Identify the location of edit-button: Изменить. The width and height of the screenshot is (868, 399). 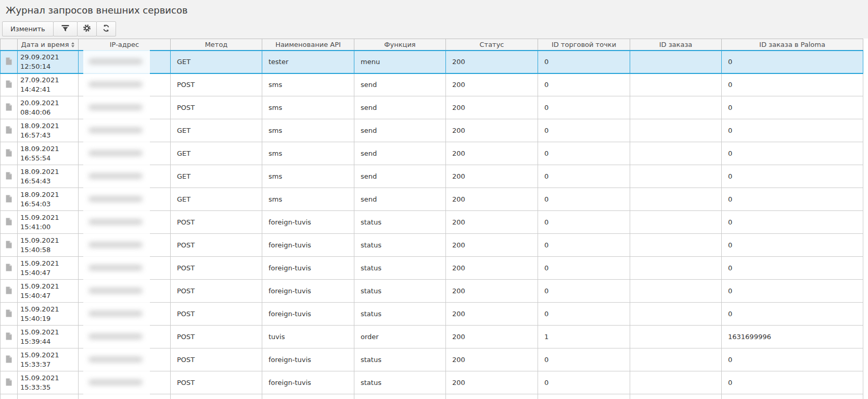
(28, 29).